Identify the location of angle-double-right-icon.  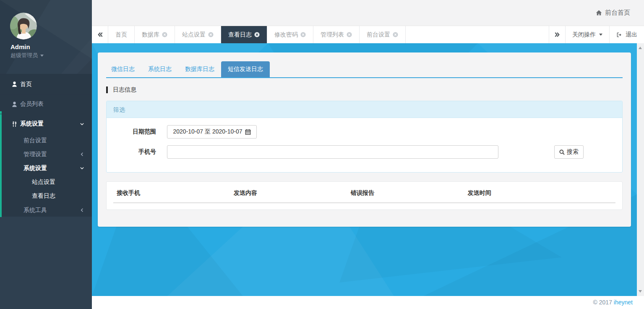
(557, 34).